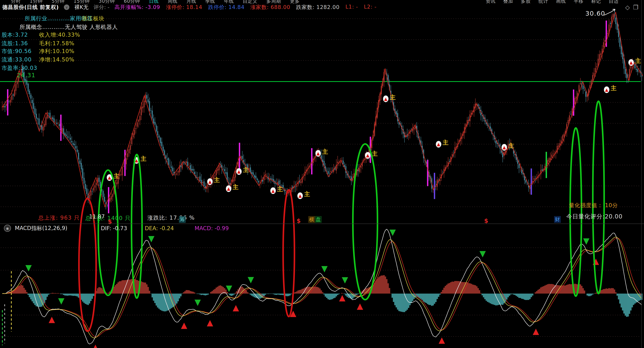 The image size is (644, 348). Describe the element at coordinates (508, 2) in the screenshot. I see `menu-item-叠加: 叠加` at that location.